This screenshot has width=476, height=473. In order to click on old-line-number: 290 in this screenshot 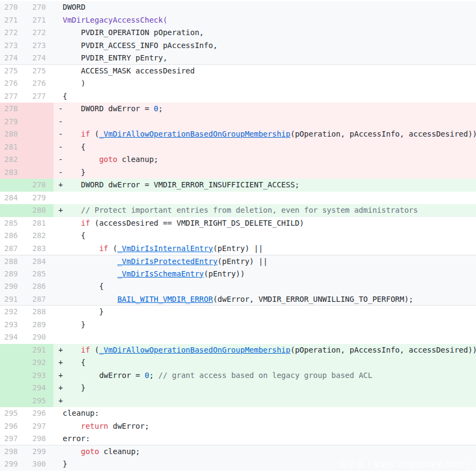, I will do `click(14, 287)`.